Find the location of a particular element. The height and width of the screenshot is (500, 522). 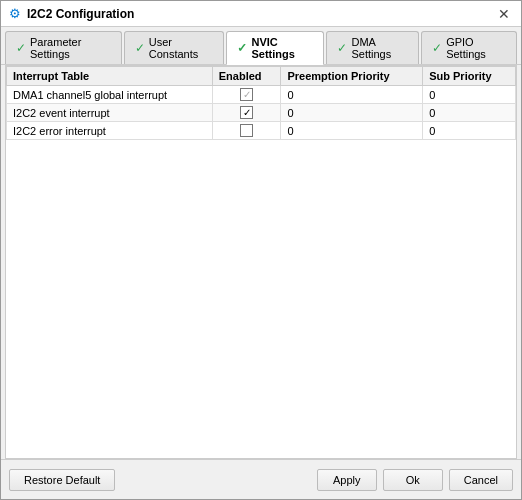

apply-button: Apply is located at coordinates (347, 480).